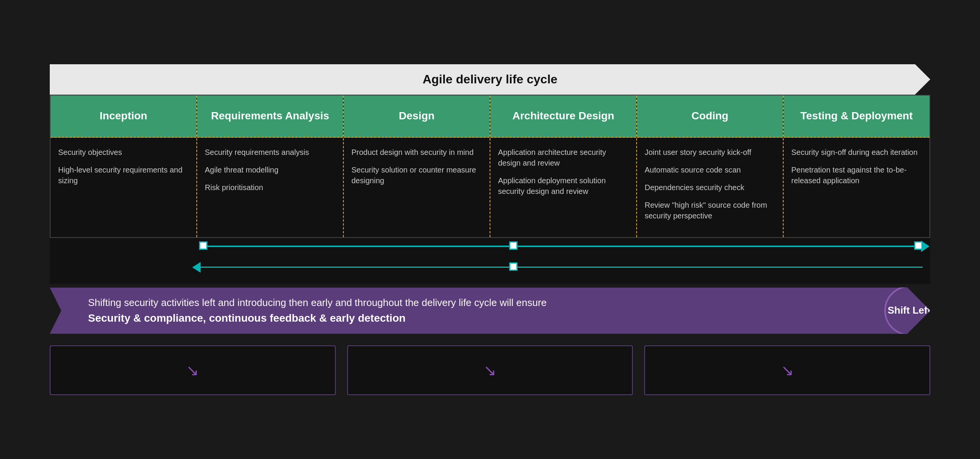 The height and width of the screenshot is (459, 980). What do you see at coordinates (857, 187) in the screenshot?
I see `phase-body-testing-deployment: Security sign-off during each iterationP…` at bounding box center [857, 187].